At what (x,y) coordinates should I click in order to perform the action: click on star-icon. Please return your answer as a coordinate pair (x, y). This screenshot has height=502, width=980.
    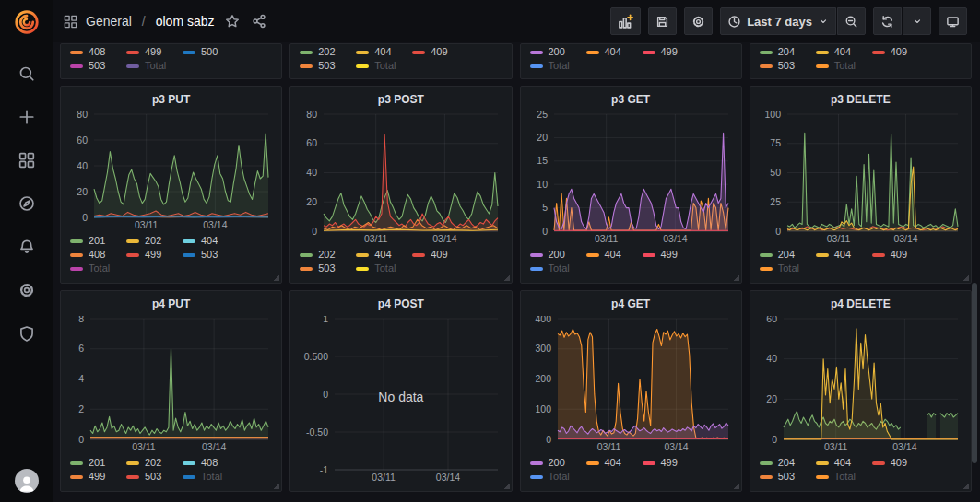
    Looking at the image, I should click on (232, 21).